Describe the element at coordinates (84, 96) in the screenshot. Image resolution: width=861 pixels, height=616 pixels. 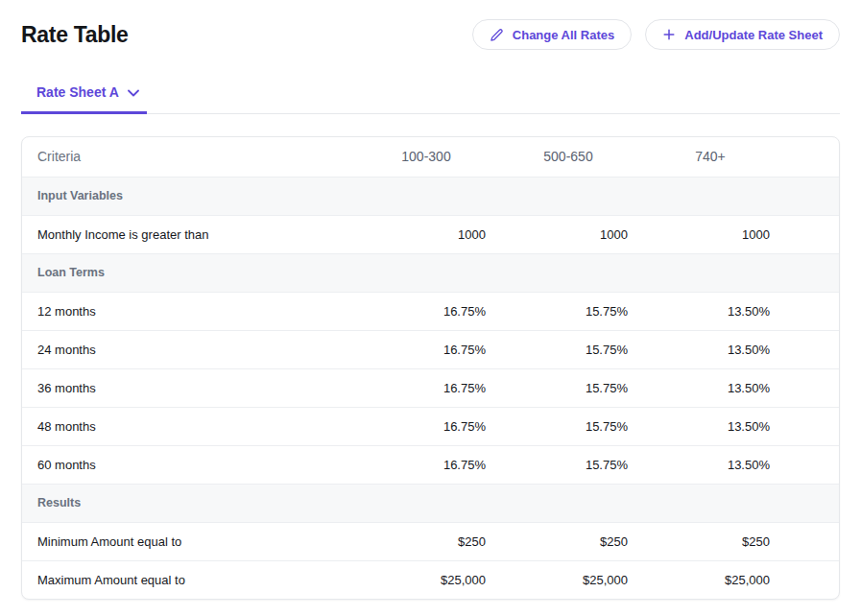
I see `tab-rate-sheet-a: Rate Sheet A` at that location.